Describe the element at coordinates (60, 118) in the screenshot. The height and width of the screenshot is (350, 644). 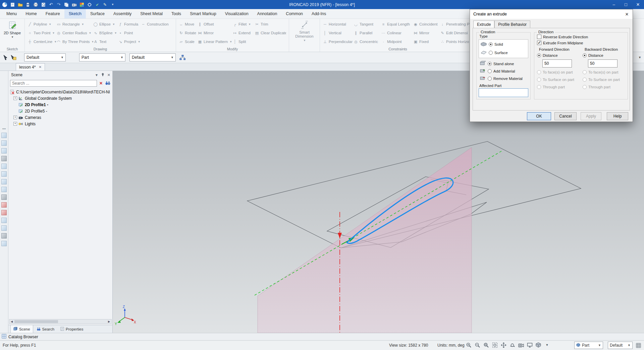
I see `tree-row-cameras: + Cameras` at that location.